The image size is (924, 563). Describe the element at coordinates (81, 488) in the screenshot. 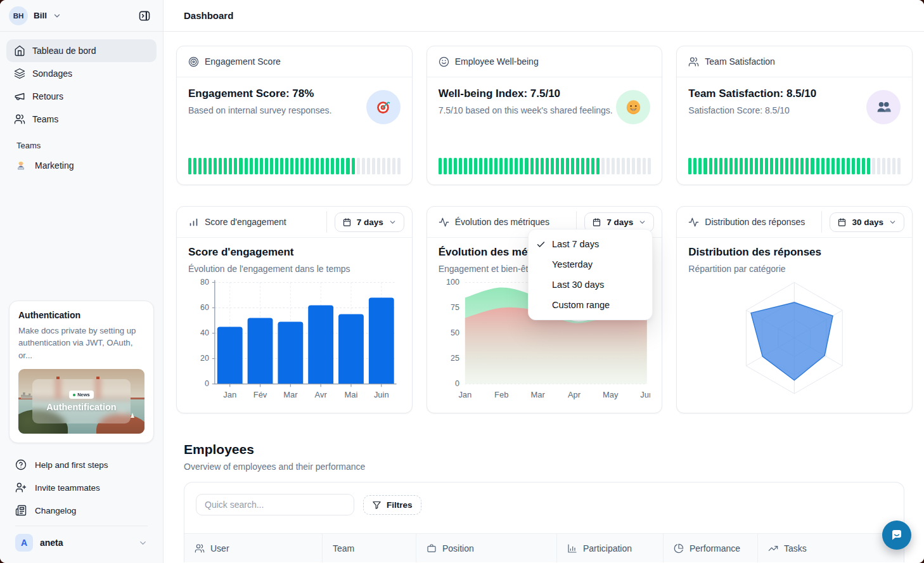

I see `invite-teammates-link: Invite teammates` at that location.